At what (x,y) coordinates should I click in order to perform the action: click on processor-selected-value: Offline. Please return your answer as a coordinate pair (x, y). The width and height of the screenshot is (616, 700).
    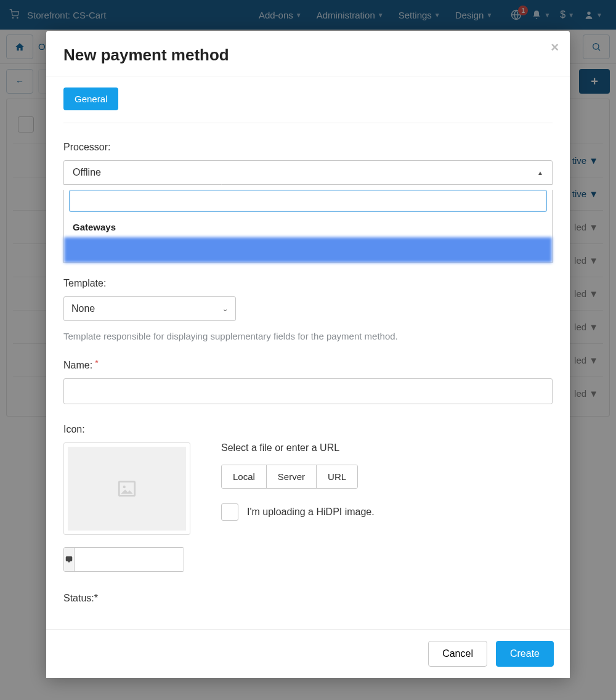
    Looking at the image, I should click on (87, 173).